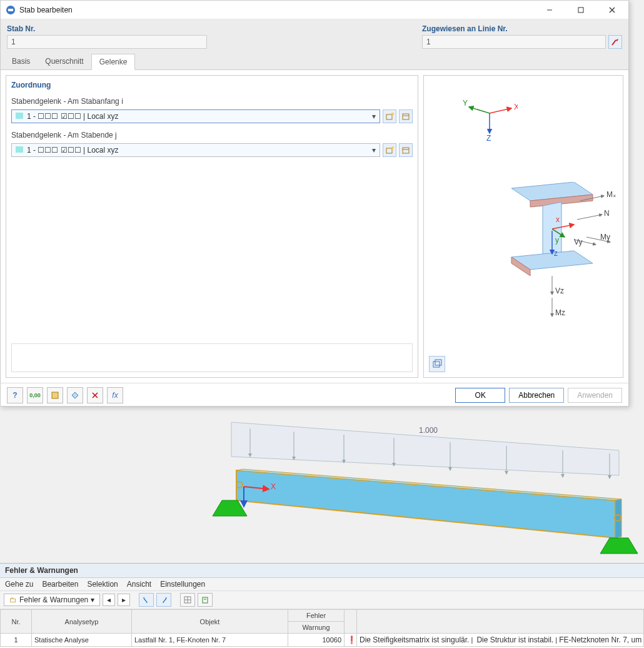  What do you see at coordinates (212, 358) in the screenshot?
I see `notes-area` at bounding box center [212, 358].